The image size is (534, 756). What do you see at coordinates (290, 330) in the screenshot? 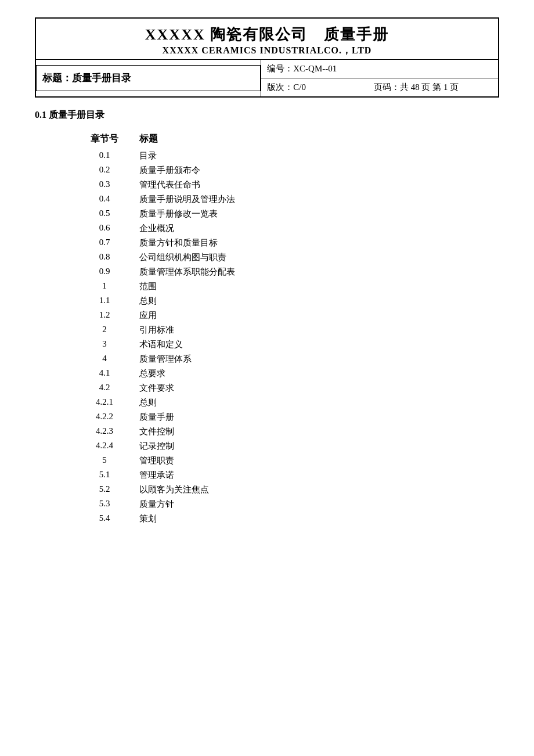
I see `toc-title: 引用标准` at bounding box center [290, 330].